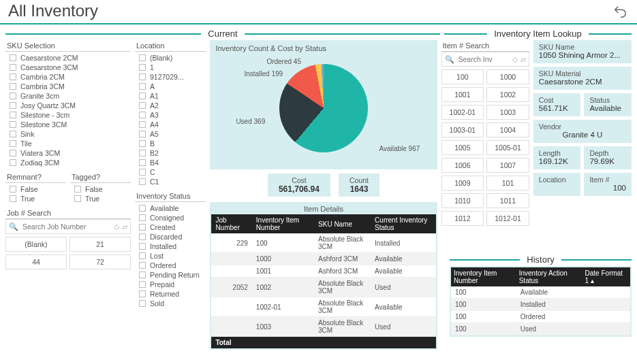 This screenshot has height=364, width=637. I want to click on option-label: Caesarstone 3CM, so click(49, 67).